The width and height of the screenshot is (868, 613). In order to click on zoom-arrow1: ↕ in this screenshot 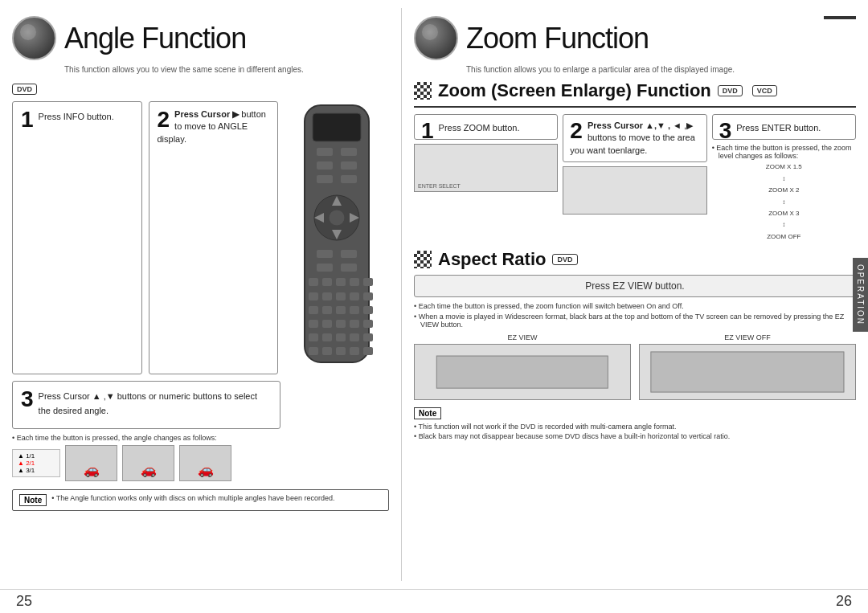, I will do `click(784, 179)`.